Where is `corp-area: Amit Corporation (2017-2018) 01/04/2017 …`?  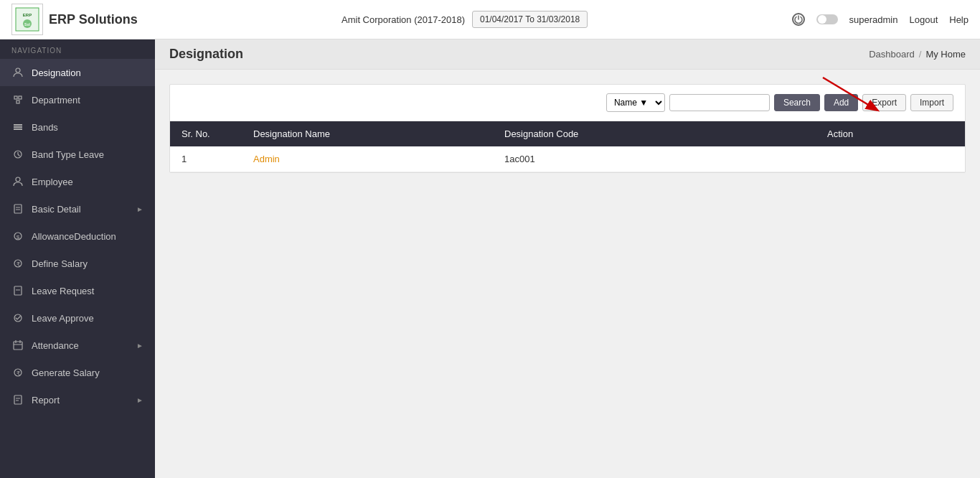
corp-area: Amit Corporation (2017-2018) 01/04/2017 … is located at coordinates (465, 19).